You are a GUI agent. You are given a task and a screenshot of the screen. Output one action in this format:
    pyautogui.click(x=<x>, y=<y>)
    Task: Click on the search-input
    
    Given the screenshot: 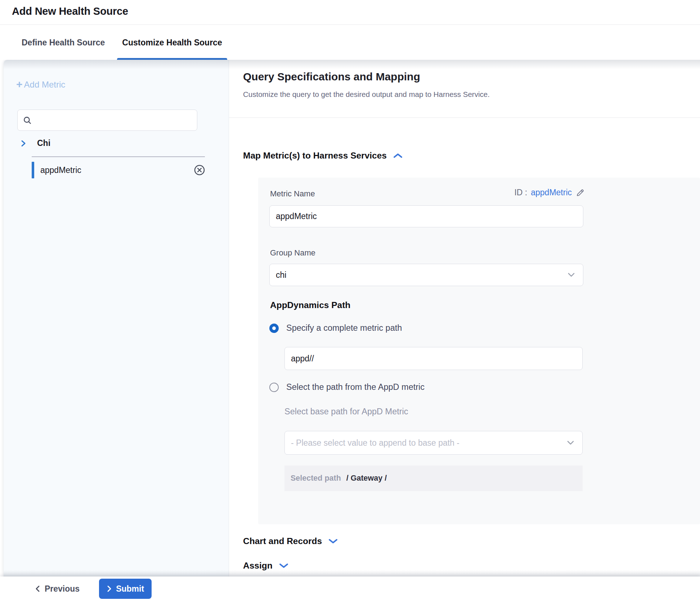 What is the action you would take?
    pyautogui.click(x=114, y=120)
    